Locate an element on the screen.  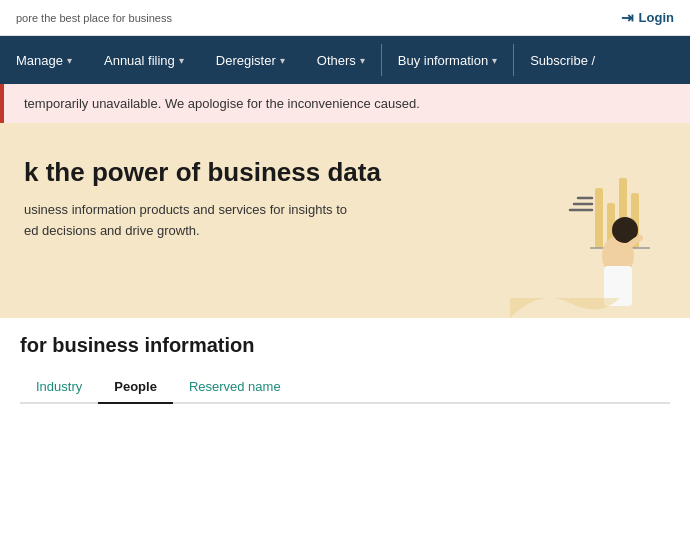
alert-message: temporarily unavailable. We apologise fo… is located at coordinates (222, 104).